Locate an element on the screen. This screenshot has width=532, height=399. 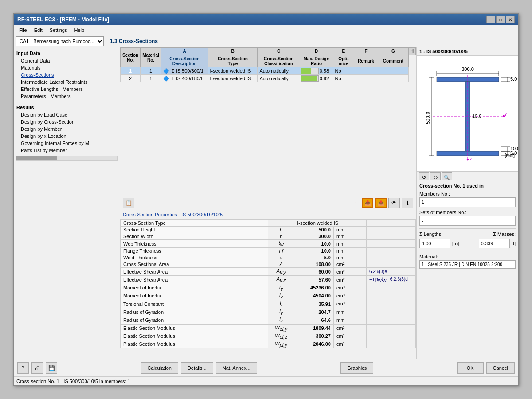
prop-unit-width: mm is located at coordinates (350, 237).